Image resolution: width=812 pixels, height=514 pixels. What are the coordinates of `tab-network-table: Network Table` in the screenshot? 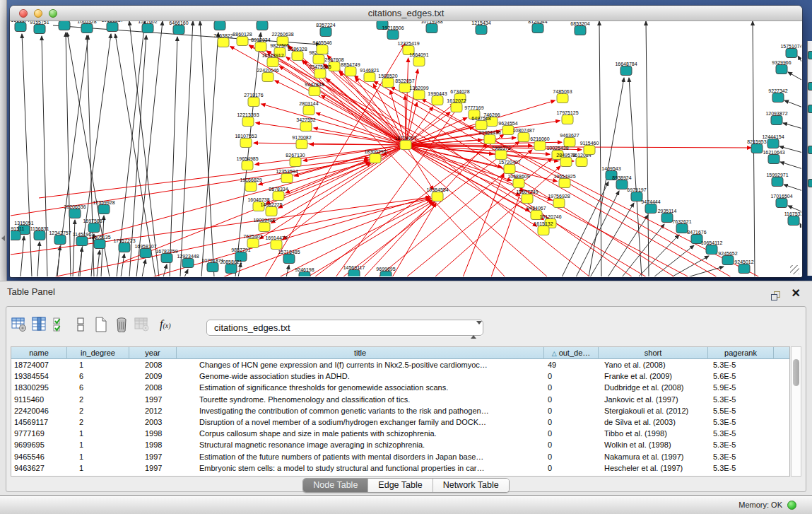 It's located at (471, 485).